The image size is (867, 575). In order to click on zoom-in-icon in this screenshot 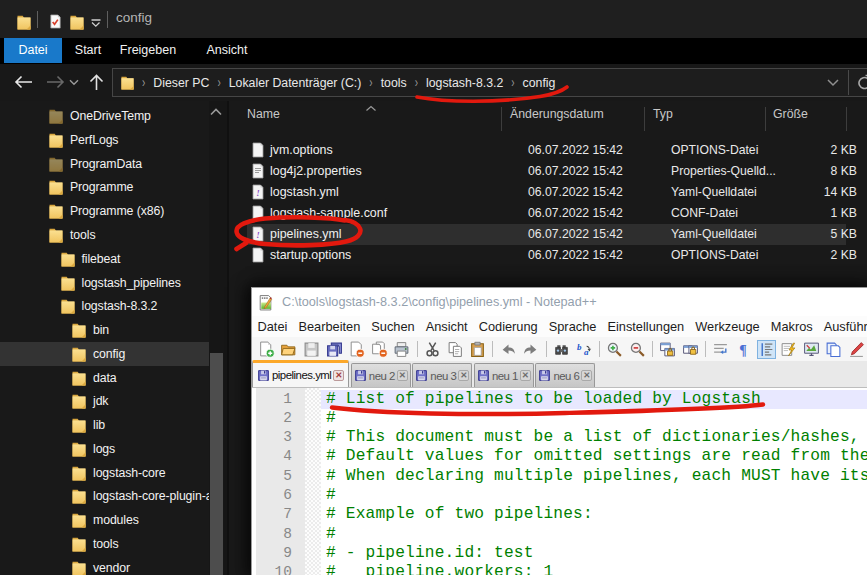, I will do `click(614, 350)`.